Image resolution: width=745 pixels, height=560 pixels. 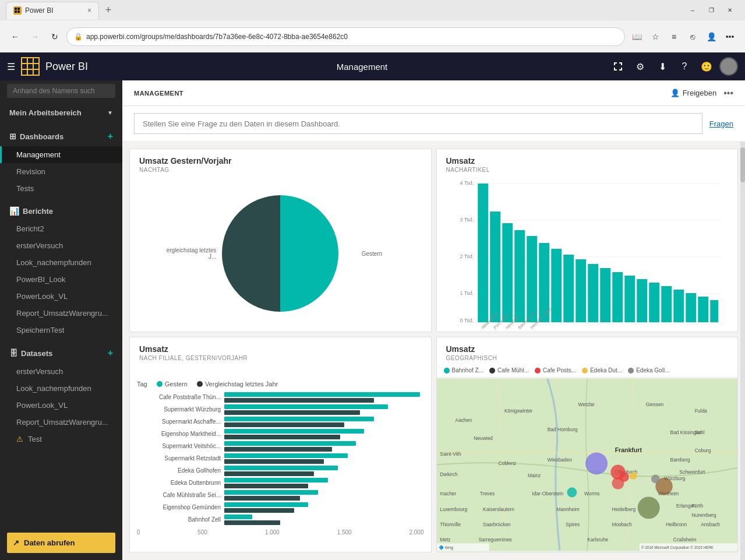 What do you see at coordinates (90, 10) in the screenshot?
I see `tab-close-btn: ×` at bounding box center [90, 10].